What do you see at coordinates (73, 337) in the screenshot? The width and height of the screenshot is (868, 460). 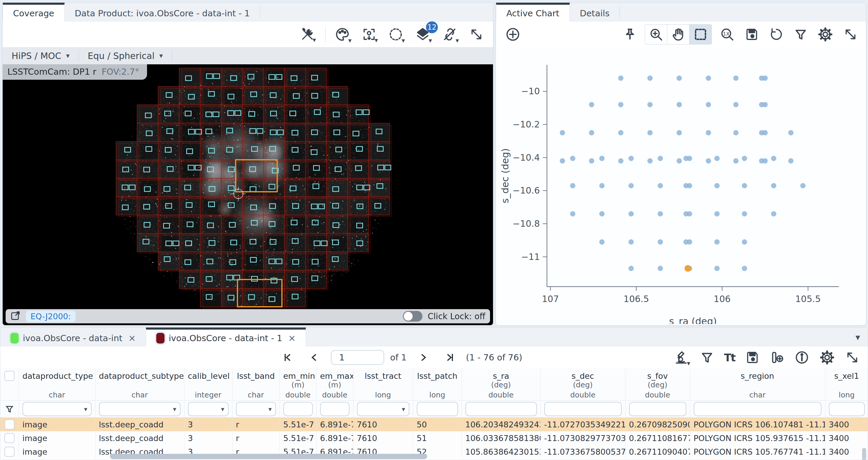 I see `tab-obscore-1: ivoa.ObsCore - data-int ×` at bounding box center [73, 337].